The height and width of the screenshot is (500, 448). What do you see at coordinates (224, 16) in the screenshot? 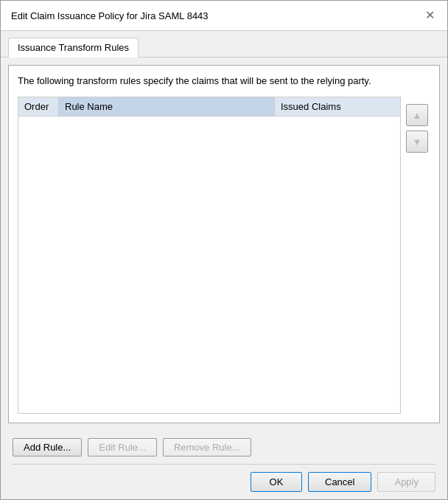
I see `title-bar: Edit Claim Issuance Policy for Jira SAML…` at bounding box center [224, 16].